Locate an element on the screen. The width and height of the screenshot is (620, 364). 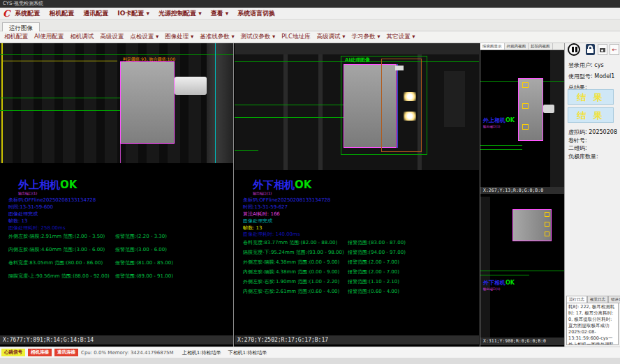
barcode-line: 条标码:OFFline20250208133134728 is located at coordinates (52, 200).